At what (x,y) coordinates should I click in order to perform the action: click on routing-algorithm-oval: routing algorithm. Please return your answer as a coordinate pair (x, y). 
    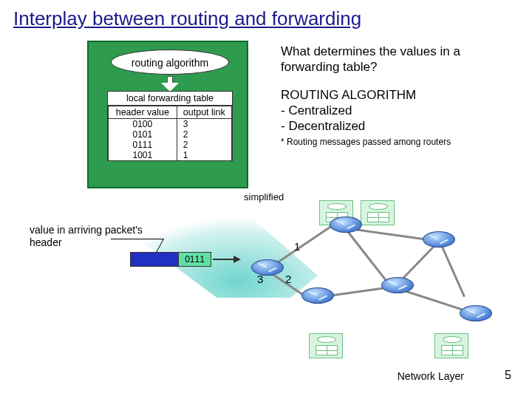
    Looking at the image, I should click on (170, 62).